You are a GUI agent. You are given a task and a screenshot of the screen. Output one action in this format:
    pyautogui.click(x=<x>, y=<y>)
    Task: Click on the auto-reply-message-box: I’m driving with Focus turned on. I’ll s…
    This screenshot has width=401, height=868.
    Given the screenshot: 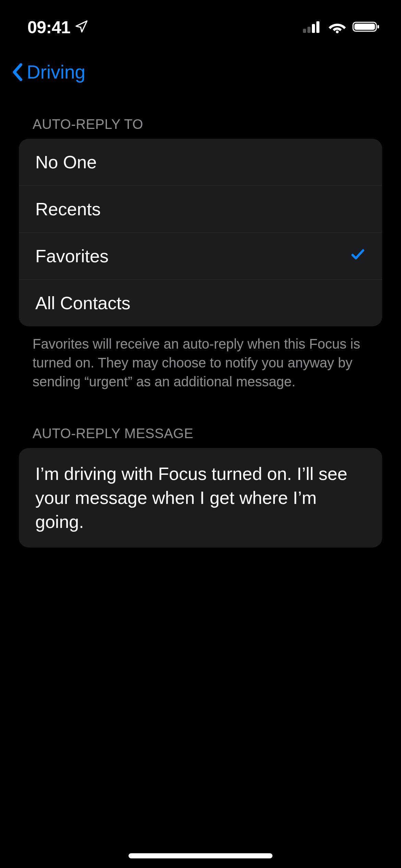 What is the action you would take?
    pyautogui.click(x=200, y=498)
    